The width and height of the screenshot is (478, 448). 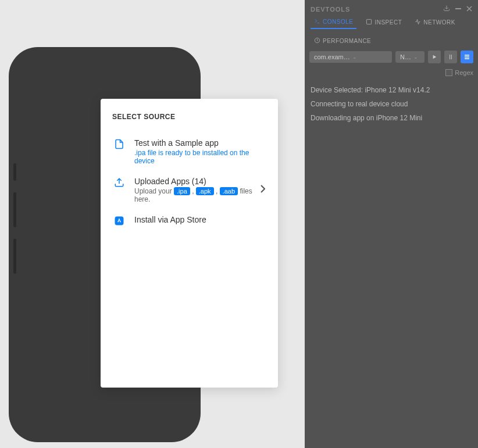 I want to click on tab-label: INSPECT, so click(x=388, y=22).